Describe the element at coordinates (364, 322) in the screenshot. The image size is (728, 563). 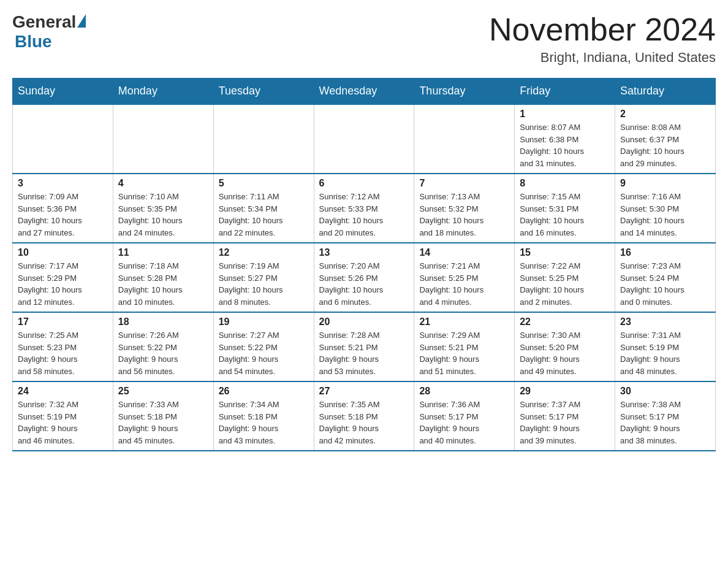
I see `day-number: 20` at that location.